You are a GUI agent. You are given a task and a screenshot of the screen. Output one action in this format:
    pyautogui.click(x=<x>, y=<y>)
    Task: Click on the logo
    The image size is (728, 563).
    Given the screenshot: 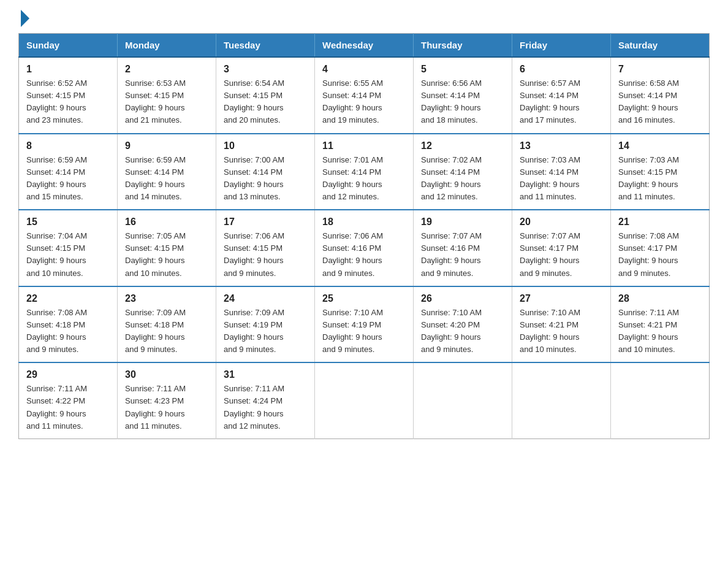 What is the action you would take?
    pyautogui.click(x=24, y=20)
    